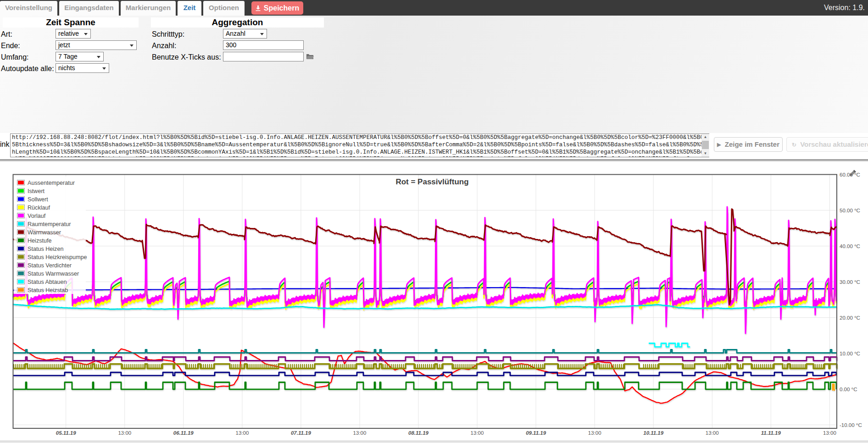 The image size is (868, 443). I want to click on svg-text: Status Heizstab, so click(48, 290).